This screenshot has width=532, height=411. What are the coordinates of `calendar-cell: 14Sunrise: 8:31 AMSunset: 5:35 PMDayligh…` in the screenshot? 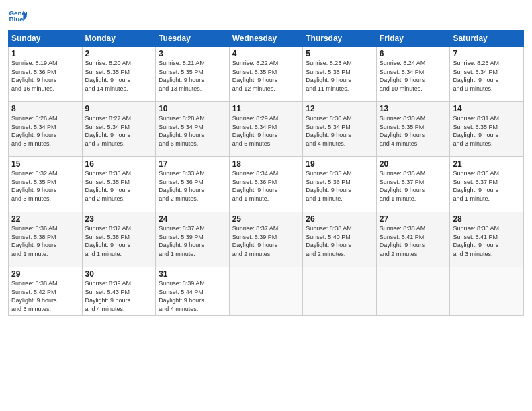 It's located at (487, 130).